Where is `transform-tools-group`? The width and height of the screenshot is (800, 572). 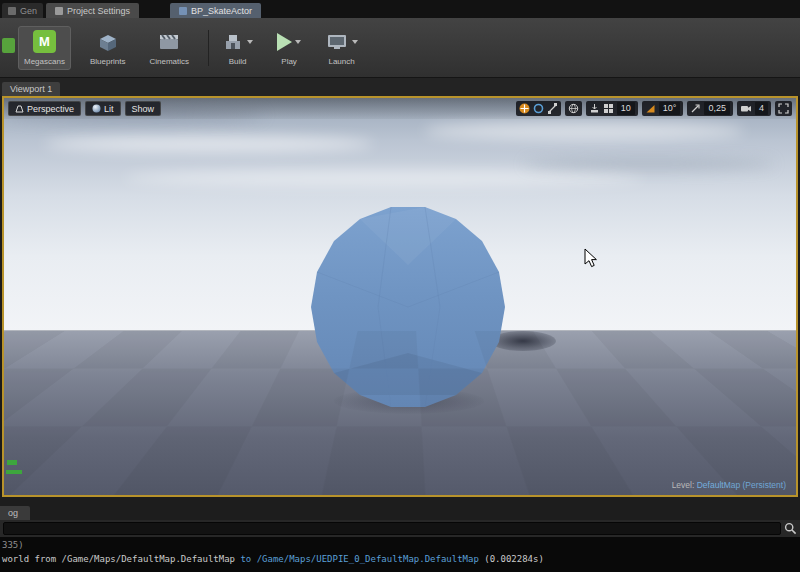 transform-tools-group is located at coordinates (538, 108).